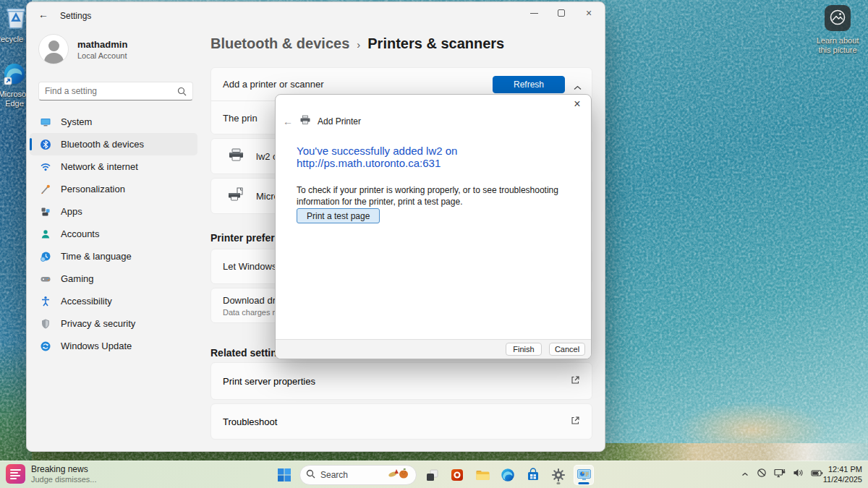  I want to click on sidebar-item-label: Network & internet, so click(100, 166).